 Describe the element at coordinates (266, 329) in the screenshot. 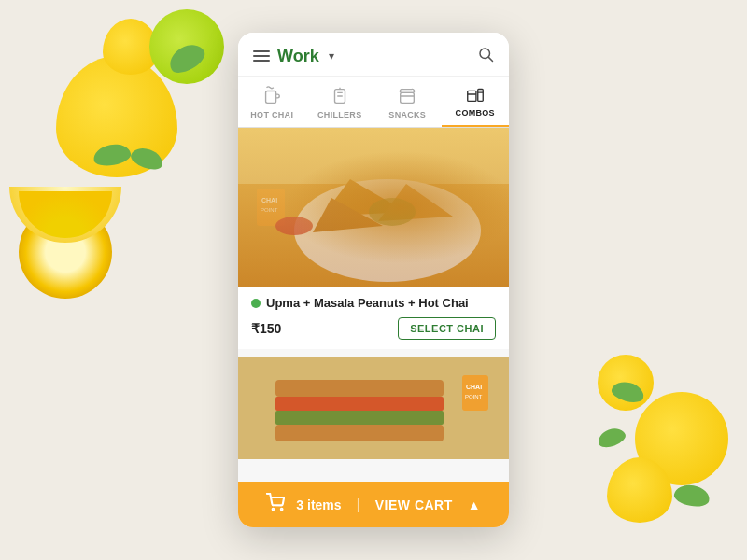

I see `food-price-1: ₹150` at that location.